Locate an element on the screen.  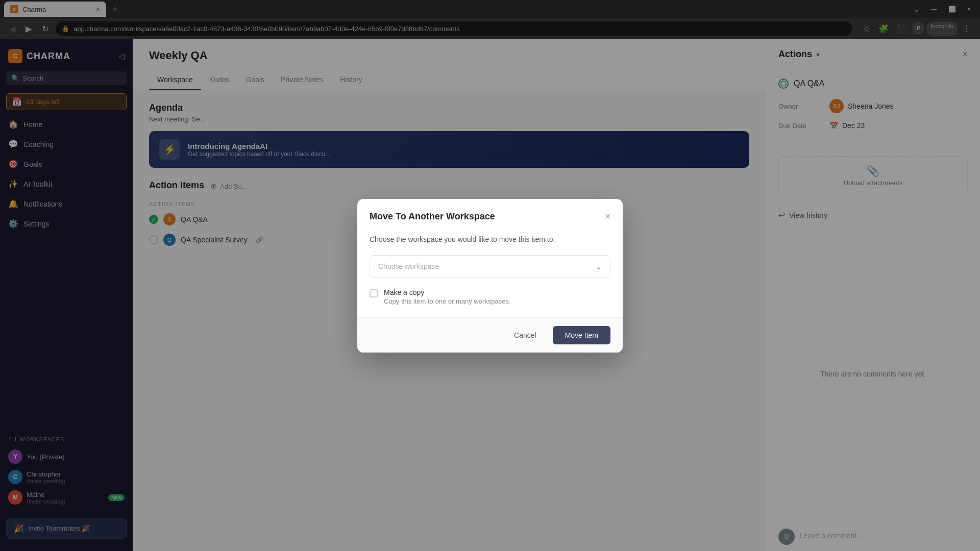
modal-footer: Cancel Move Item is located at coordinates (490, 335).